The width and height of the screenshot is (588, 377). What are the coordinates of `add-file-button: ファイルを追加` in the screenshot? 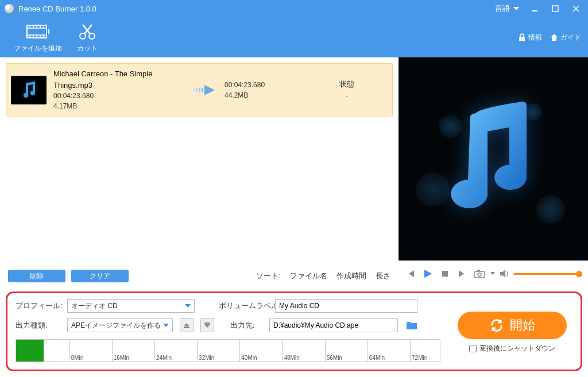 It's located at (38, 38).